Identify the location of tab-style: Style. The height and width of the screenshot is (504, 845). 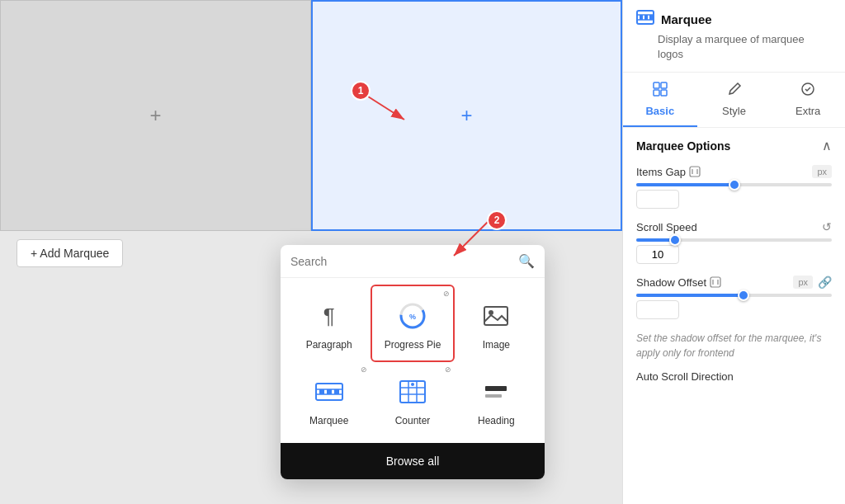
(734, 100).